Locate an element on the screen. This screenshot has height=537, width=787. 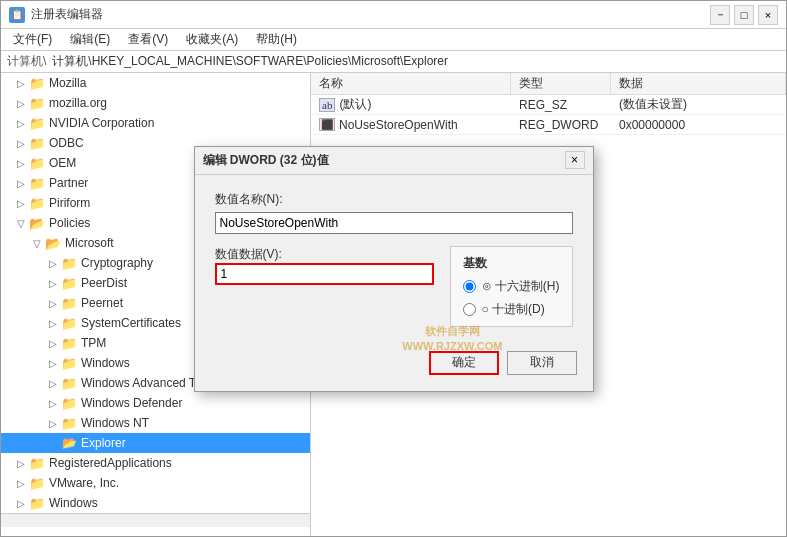
value-form-group: 数值数据(V): is located at coordinates (324, 286).